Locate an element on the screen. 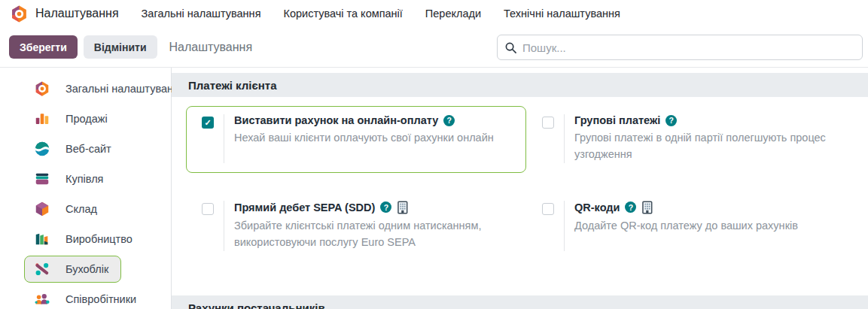 Image resolution: width=868 pixels, height=309 pixels. section-header-customer-payments: Платежі клієнта is located at coordinates (519, 85).